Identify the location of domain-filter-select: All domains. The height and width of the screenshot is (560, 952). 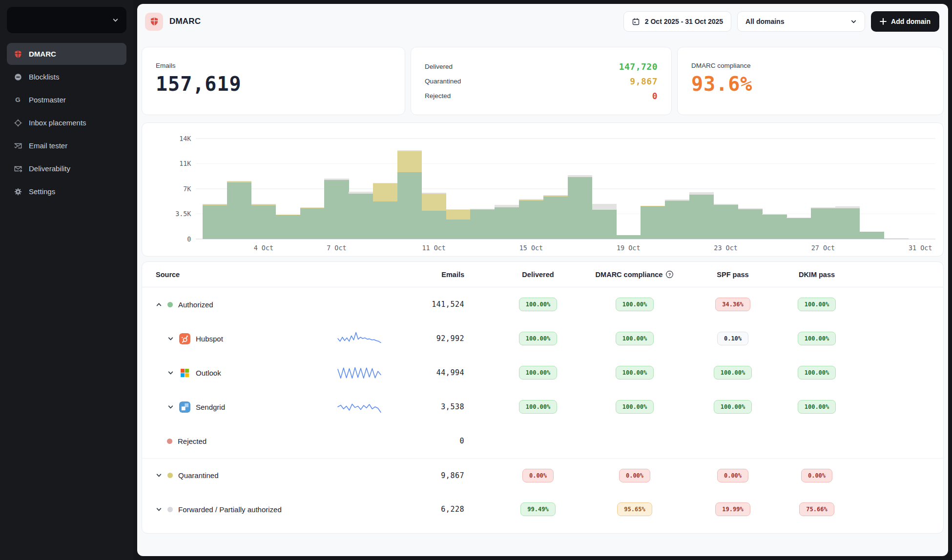
(801, 21).